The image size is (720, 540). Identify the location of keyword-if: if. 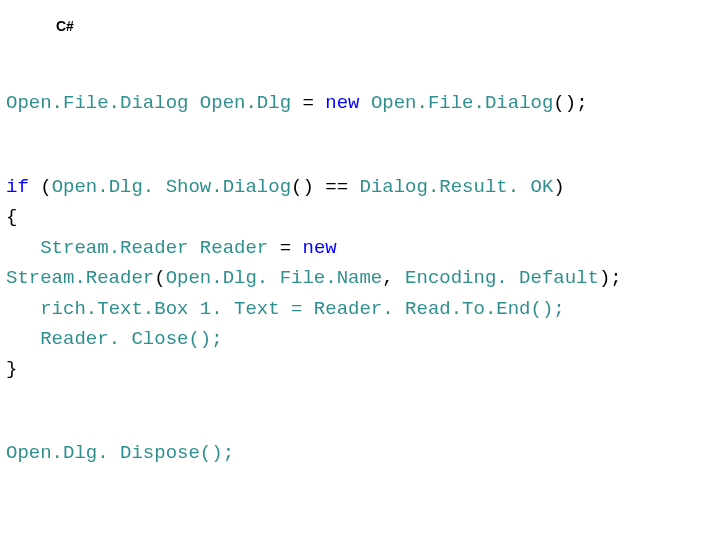
(18, 187).